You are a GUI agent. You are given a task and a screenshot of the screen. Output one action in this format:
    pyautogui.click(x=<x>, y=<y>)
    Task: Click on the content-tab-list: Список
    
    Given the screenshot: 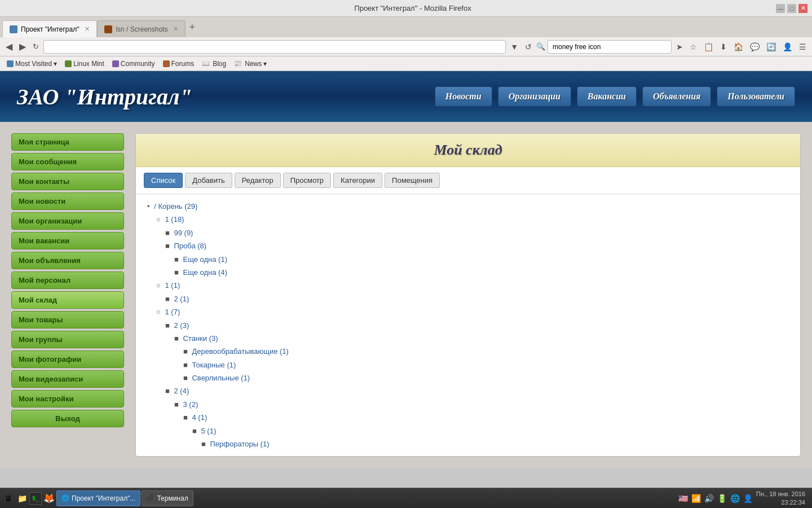 What is the action you would take?
    pyautogui.click(x=164, y=181)
    